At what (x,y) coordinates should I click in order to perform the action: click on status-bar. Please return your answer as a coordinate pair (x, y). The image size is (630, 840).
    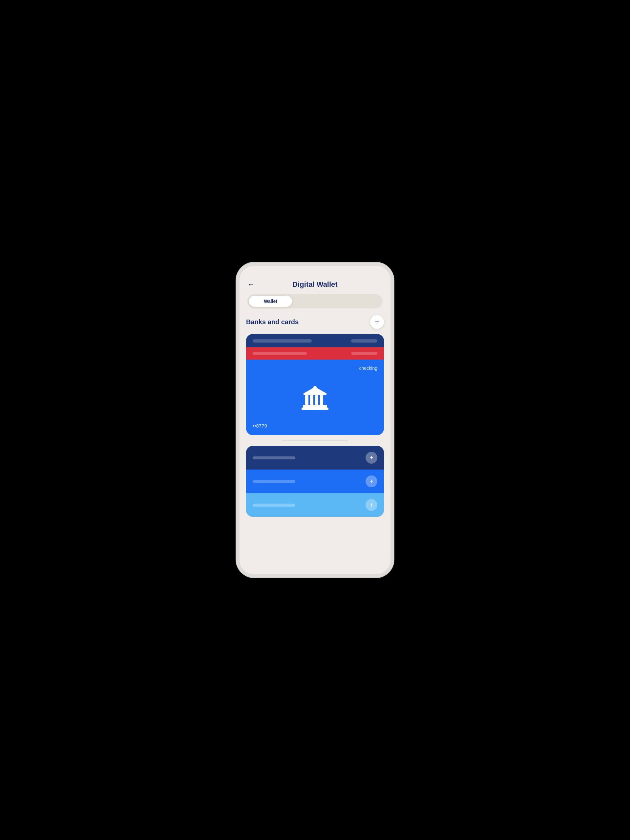
    Looking at the image, I should click on (315, 270).